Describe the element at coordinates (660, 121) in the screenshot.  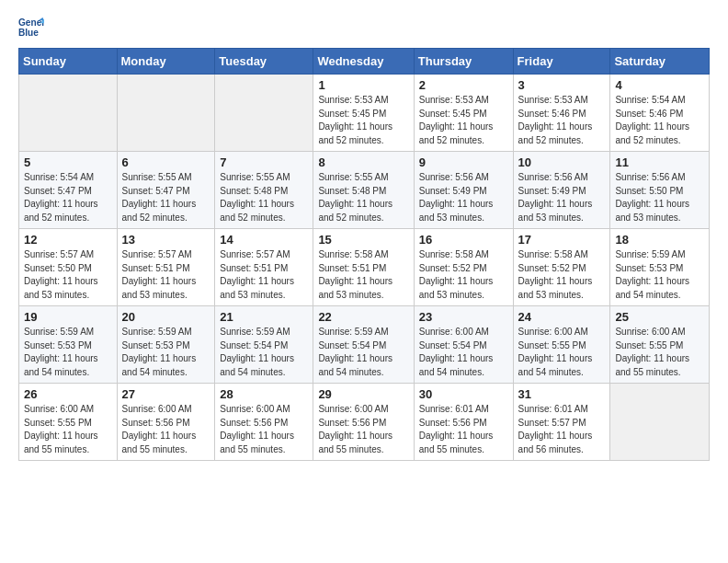
I see `day-info: Sunrise: 5:54 AMSunset: 5:46 PMDaylight:…` at that location.